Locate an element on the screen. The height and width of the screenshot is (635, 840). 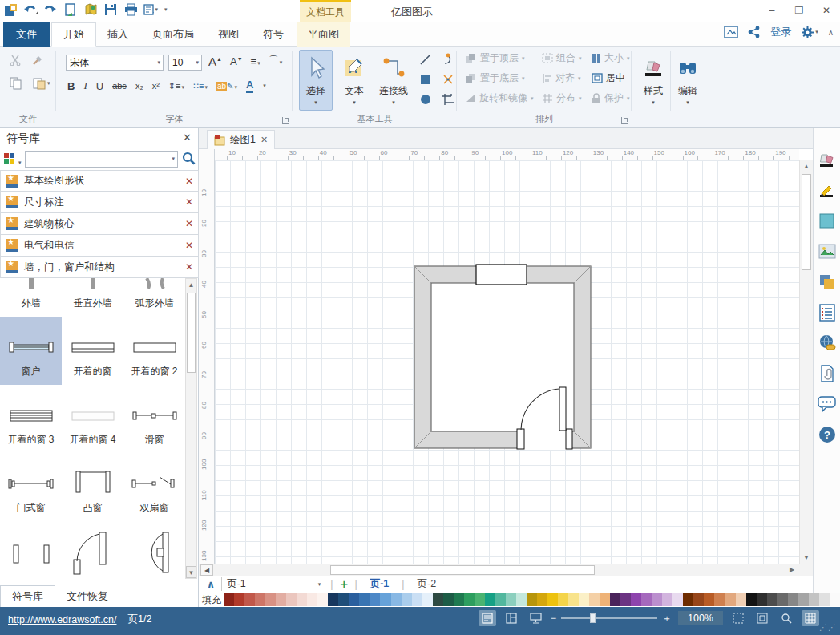
select-tool-button: 选择▾ is located at coordinates (316, 80).